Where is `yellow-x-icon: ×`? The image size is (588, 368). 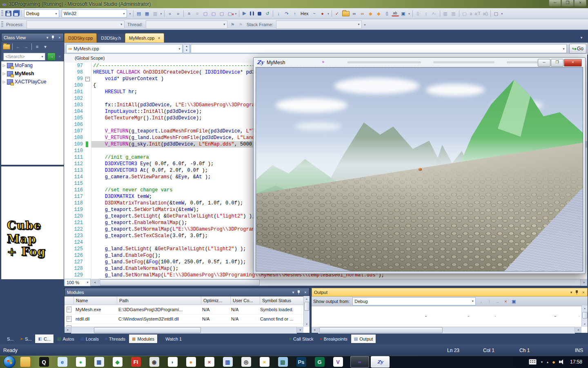
yellow-x-icon: × is located at coordinates (265, 362).